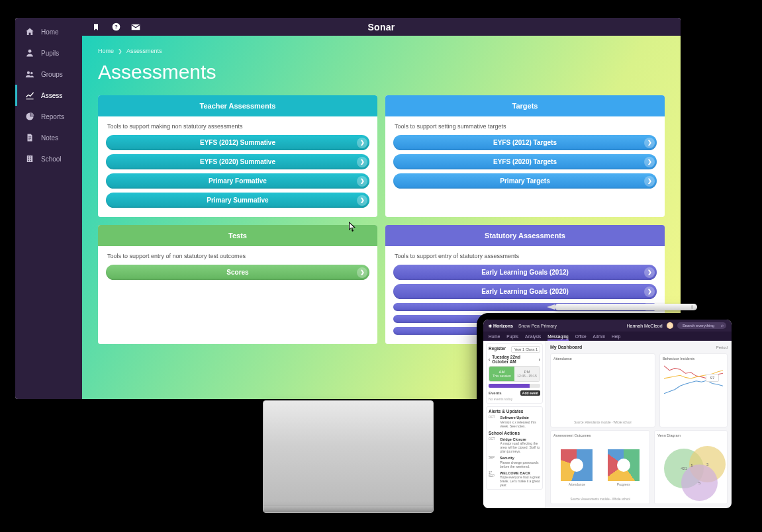 This screenshot has height=532, width=762. I want to click on sidebar-item-home: Home, so click(49, 32).